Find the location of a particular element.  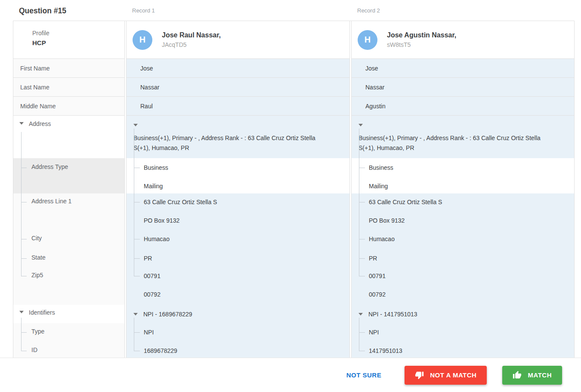

identifier-type-label: Type is located at coordinates (38, 331).